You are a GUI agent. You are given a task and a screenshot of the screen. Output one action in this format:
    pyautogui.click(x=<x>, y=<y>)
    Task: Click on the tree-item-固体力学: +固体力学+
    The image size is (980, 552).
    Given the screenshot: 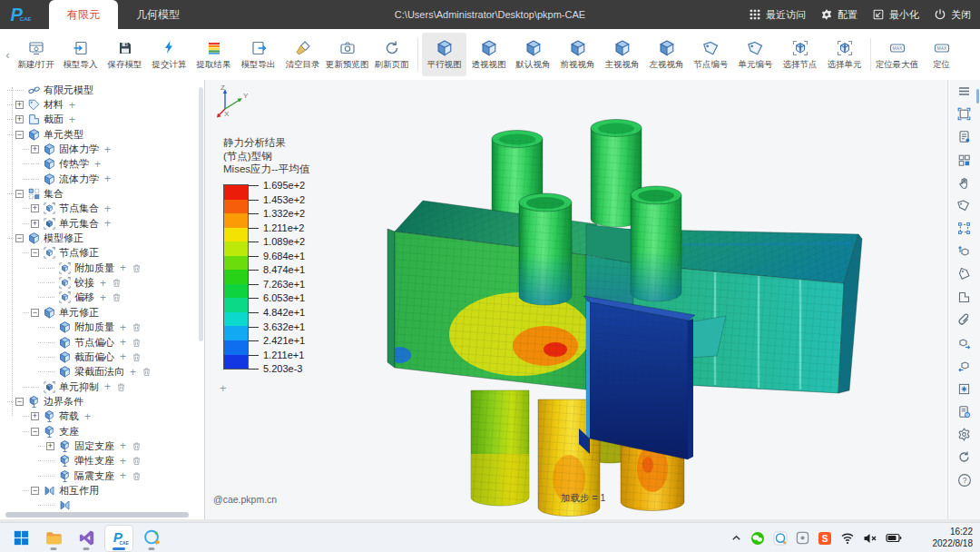 What is the action you would take?
    pyautogui.click(x=99, y=149)
    